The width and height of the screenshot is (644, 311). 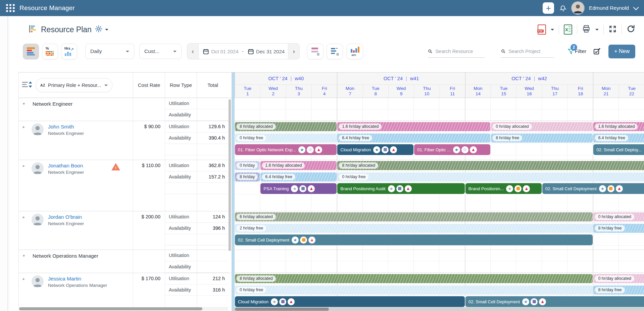 What do you see at coordinates (414, 228) in the screenshot?
I see `availability-bar: 2 hr/day free` at bounding box center [414, 228].